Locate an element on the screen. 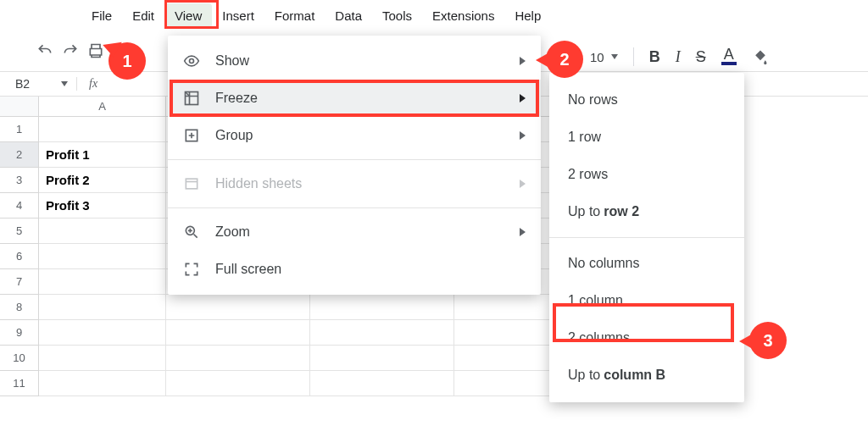  freeze-2-rows: 2 rows is located at coordinates (647, 174).